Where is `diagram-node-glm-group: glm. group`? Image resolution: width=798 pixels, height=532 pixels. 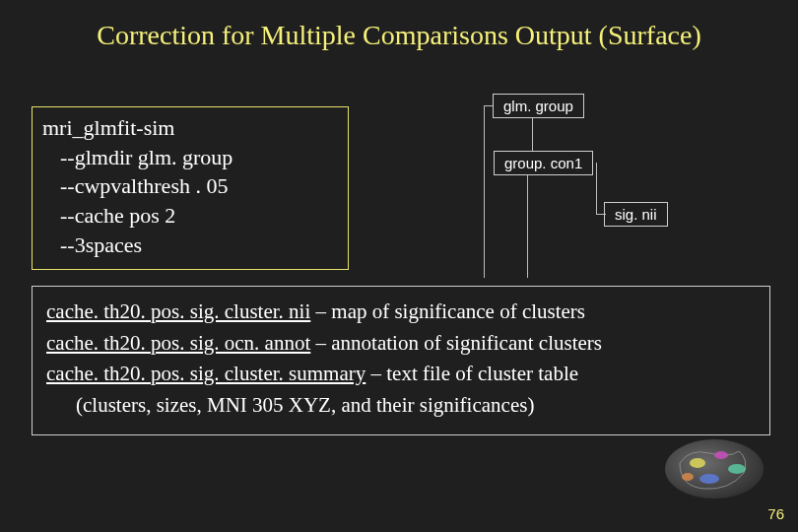
diagram-node-glm-group: glm. group is located at coordinates (538, 106).